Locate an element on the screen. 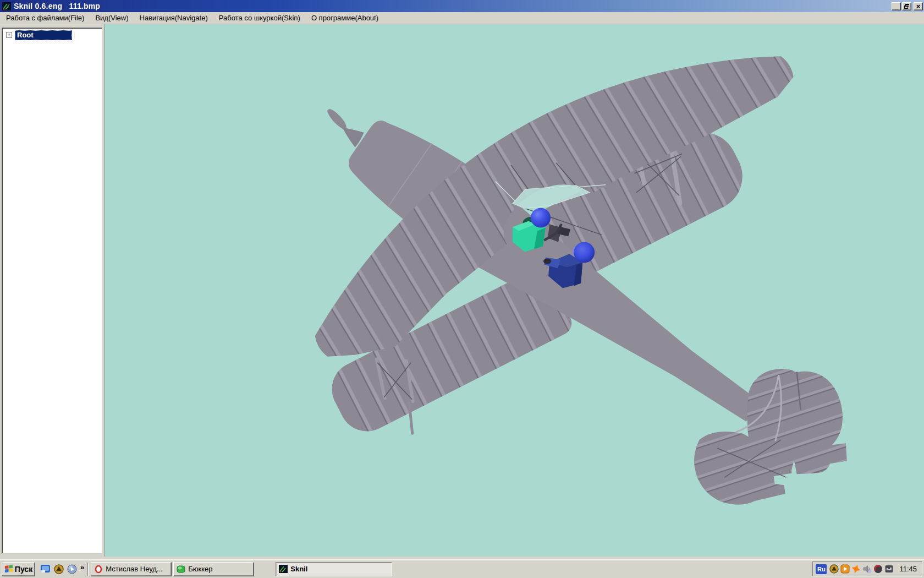  volume-icon is located at coordinates (867, 569).